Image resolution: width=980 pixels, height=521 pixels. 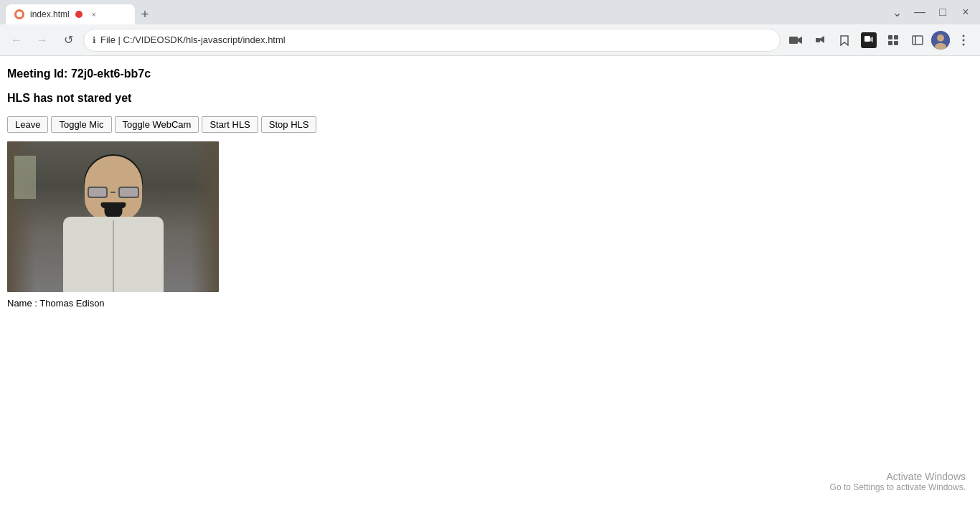 I want to click on menu-button, so click(x=963, y=40).